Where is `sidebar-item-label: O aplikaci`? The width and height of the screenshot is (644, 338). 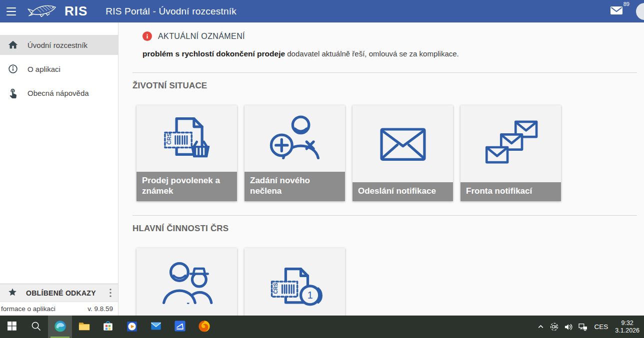 sidebar-item-label: O aplikaci is located at coordinates (44, 69).